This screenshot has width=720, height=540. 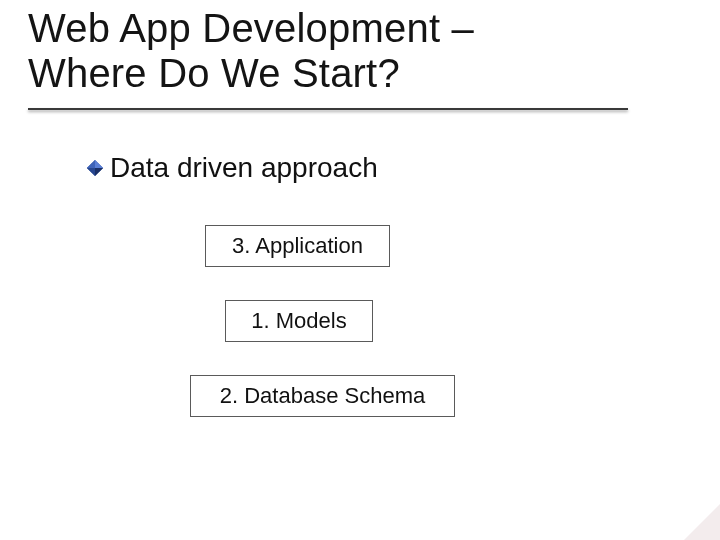 What do you see at coordinates (251, 51) in the screenshot?
I see `slide-title: Web App Development – Where Do We Start?` at bounding box center [251, 51].